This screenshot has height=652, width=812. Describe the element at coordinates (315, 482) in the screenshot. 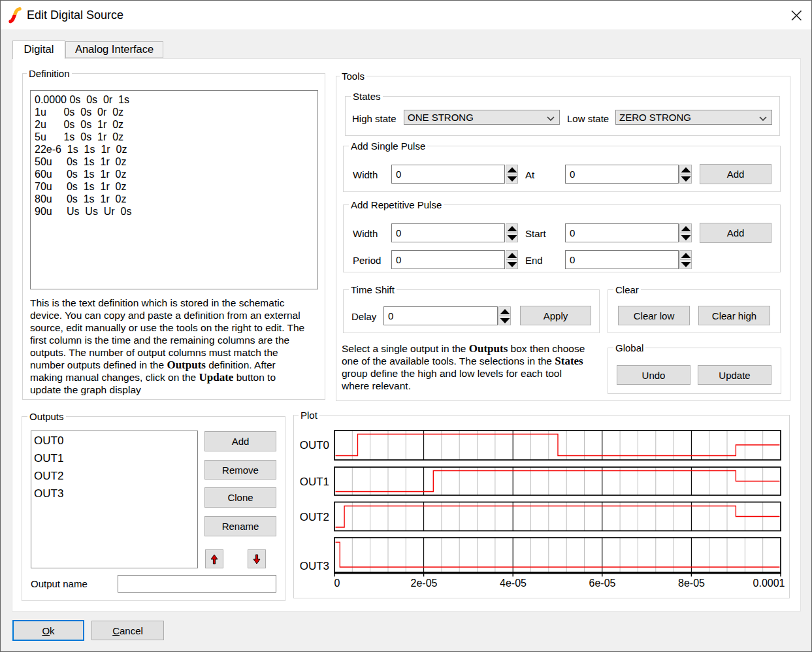

I see `svg-text: OUT1` at that location.